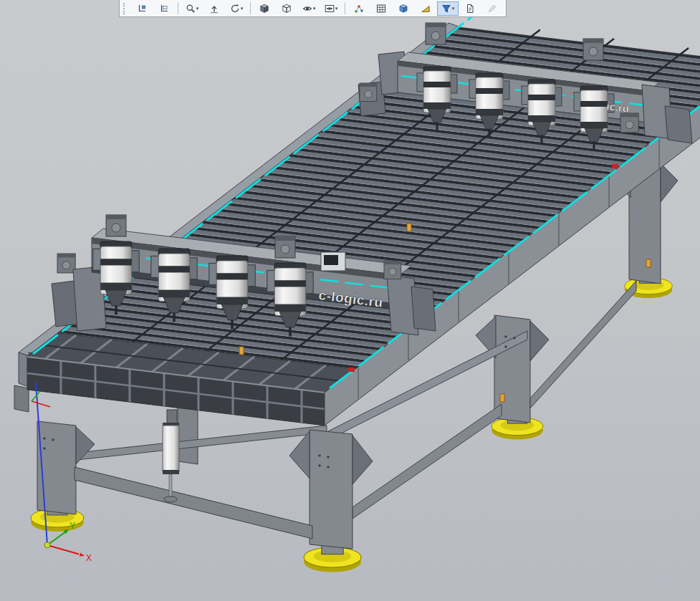 Image resolution: width=700 pixels, height=601 pixels. I want to click on corner-ruler-icon, so click(142, 9).